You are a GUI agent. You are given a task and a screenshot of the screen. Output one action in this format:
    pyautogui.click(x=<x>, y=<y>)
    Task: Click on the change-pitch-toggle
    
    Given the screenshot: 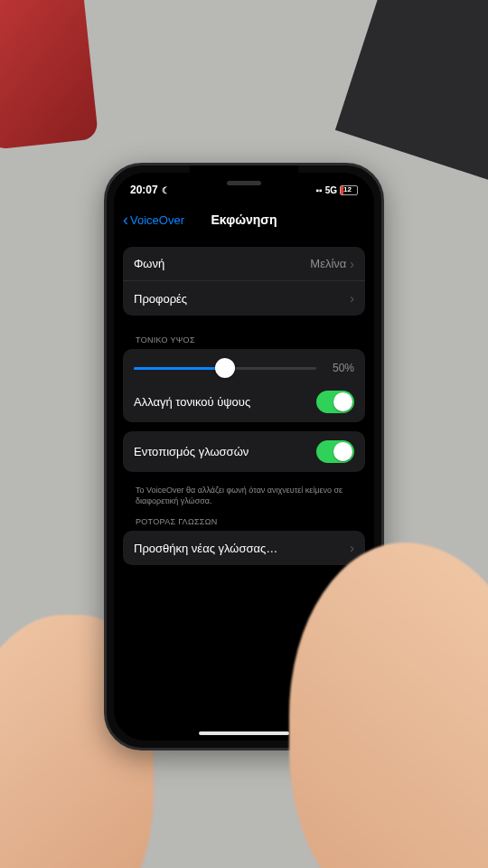 What is the action you would take?
    pyautogui.click(x=335, y=401)
    